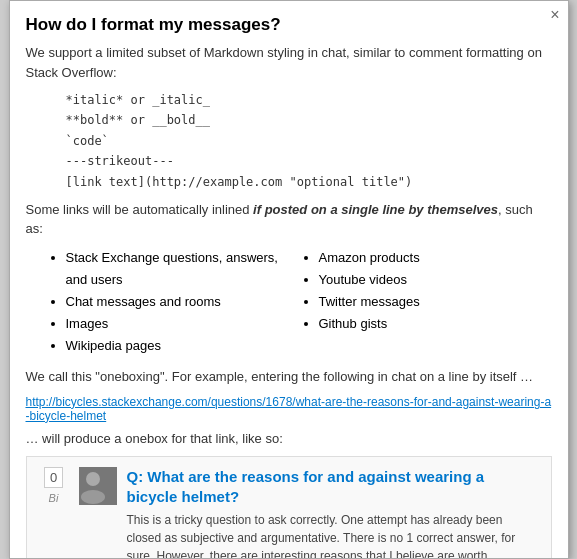 This screenshot has height=559, width=577. Describe the element at coordinates (309, 141) in the screenshot. I see `code-line-3: `code`` at that location.